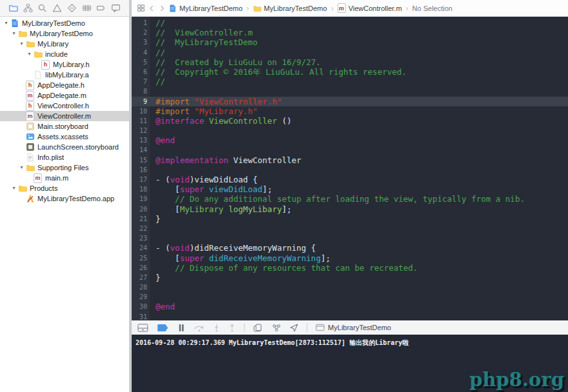 The image size is (568, 392). What do you see at coordinates (141, 8) in the screenshot?
I see `related-items-icon` at bounding box center [141, 8].